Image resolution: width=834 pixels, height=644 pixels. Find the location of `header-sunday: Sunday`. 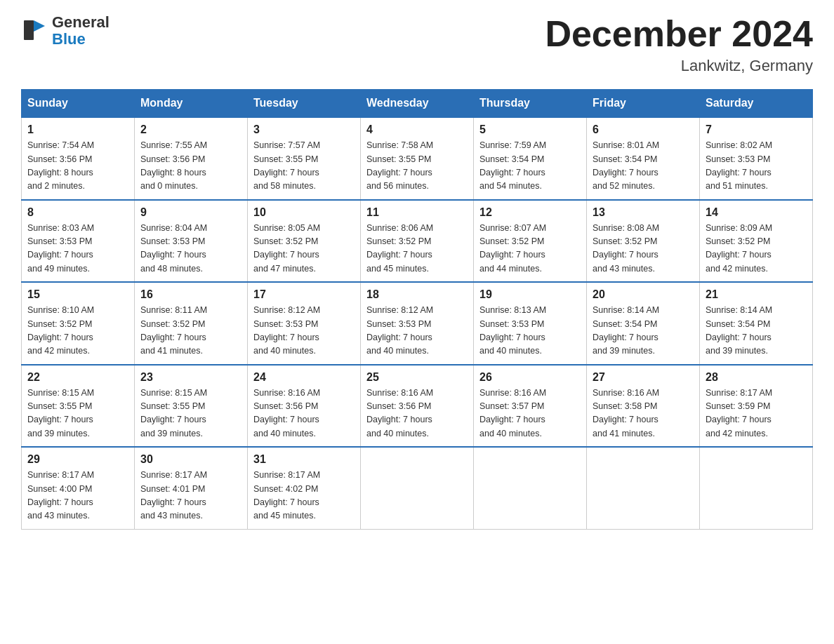

header-sunday: Sunday is located at coordinates (79, 104).